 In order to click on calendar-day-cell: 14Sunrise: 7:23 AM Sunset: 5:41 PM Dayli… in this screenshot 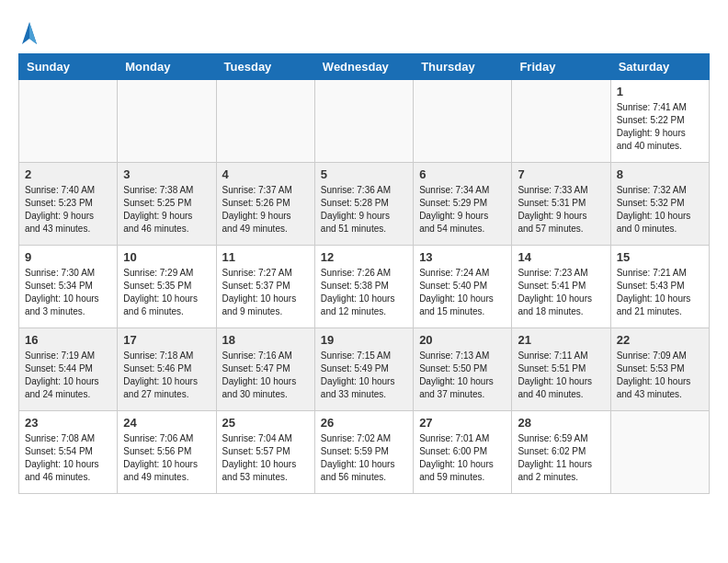, I will do `click(561, 287)`.